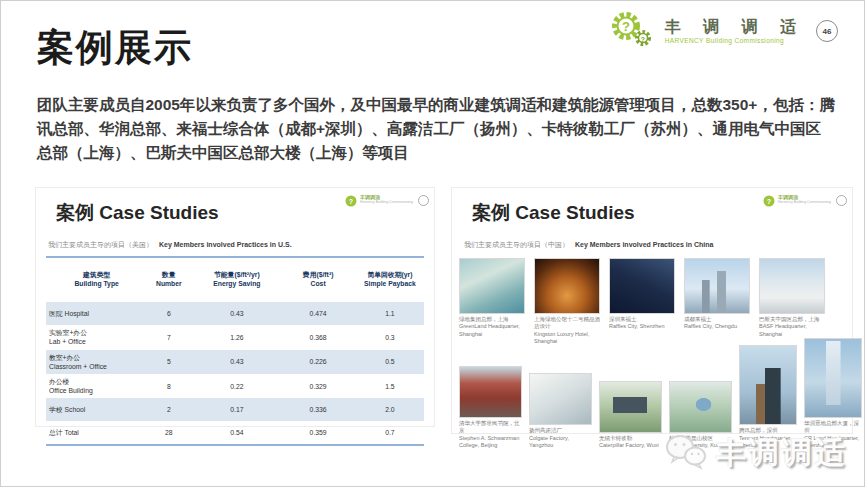  Describe the element at coordinates (236, 280) in the screenshot. I see `header-energy-saving: 节能量($/ft²/yr)Energy Saving` at that location.